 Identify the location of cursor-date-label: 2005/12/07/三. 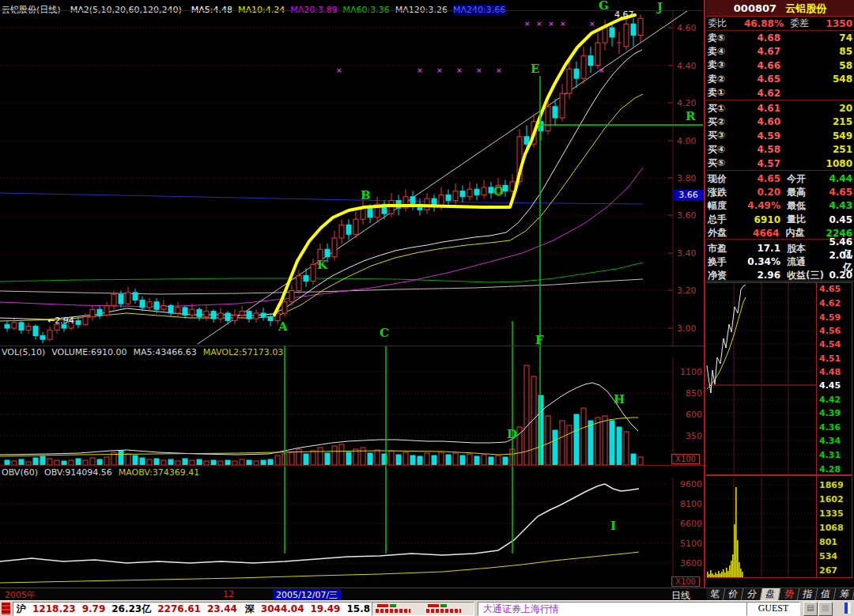
(307, 595).